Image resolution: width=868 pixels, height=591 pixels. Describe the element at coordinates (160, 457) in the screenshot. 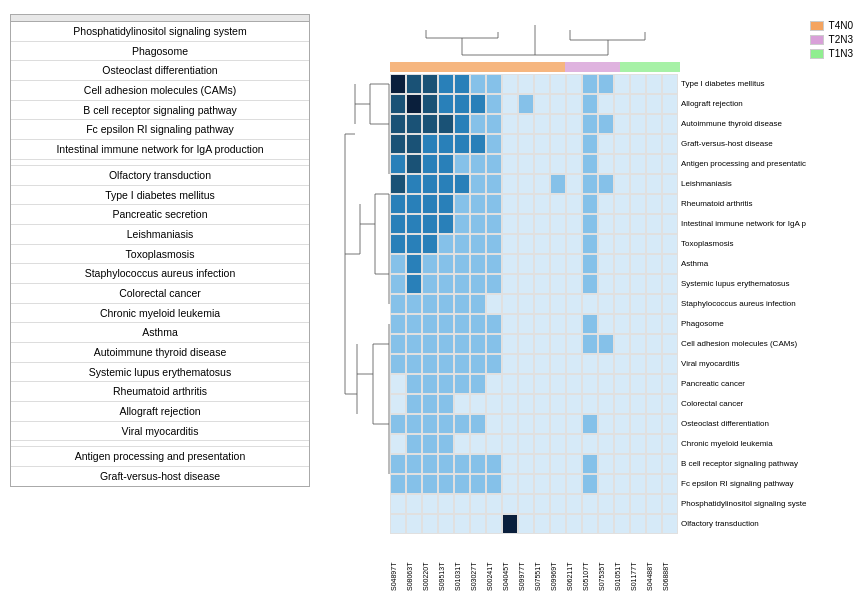

I see `kegg-row: Antigen processing and presentation` at that location.